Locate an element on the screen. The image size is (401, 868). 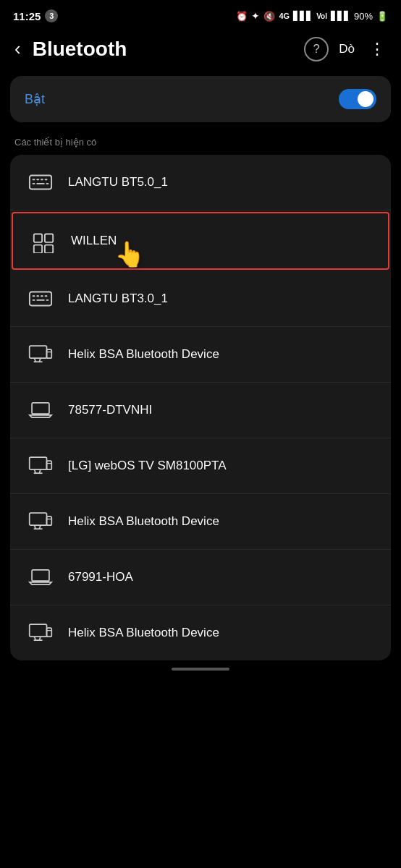
device-item: 78577-DTVNHI is located at coordinates (200, 411).